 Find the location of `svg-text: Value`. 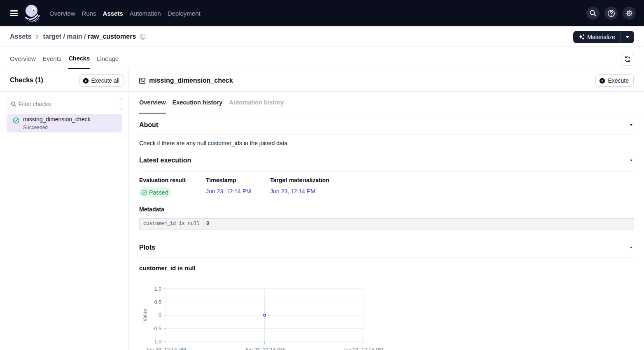

svg-text: Value is located at coordinates (145, 315).